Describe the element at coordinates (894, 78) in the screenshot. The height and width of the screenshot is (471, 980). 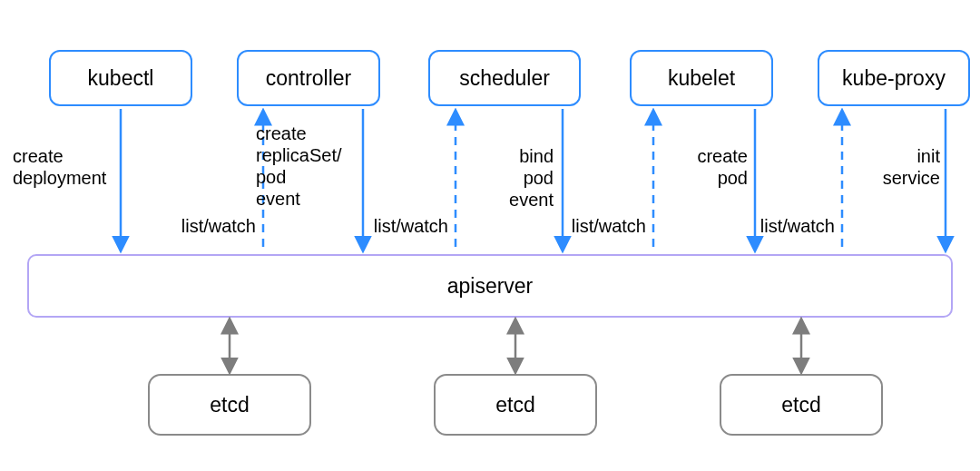
I see `node-kubeproxy: kube-proxy` at that location.